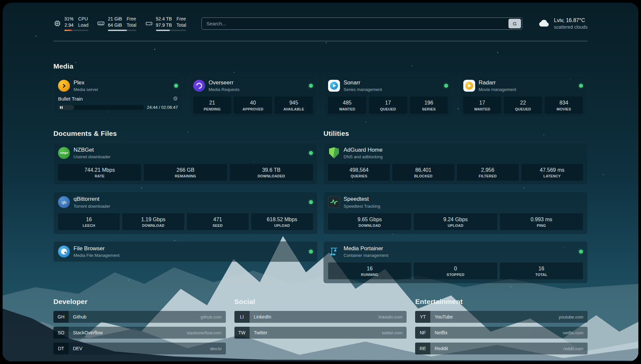 The width and height of the screenshot is (641, 364). I want to click on disk-free-value: 52.4 TB, so click(164, 19).